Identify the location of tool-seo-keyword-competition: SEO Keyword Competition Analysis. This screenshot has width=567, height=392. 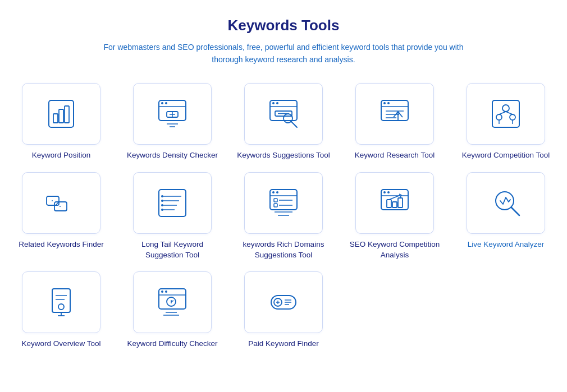
(395, 216).